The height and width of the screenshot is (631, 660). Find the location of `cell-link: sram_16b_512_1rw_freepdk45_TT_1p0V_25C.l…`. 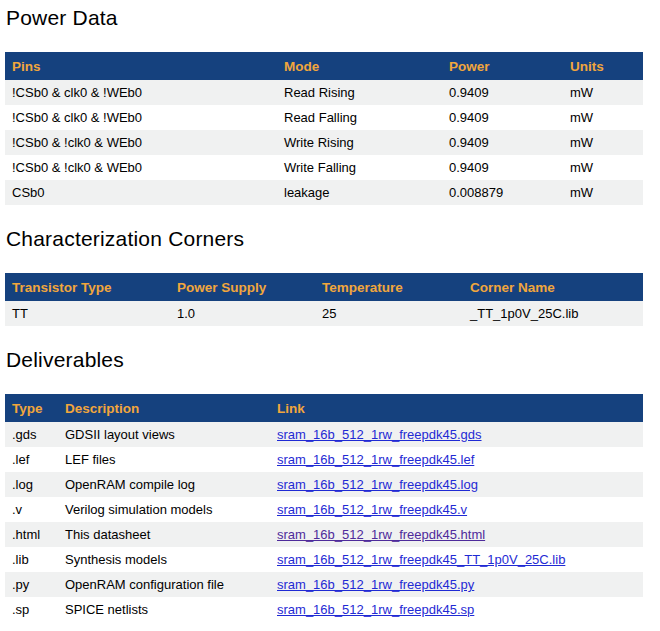

cell-link: sram_16b_512_1rw_freepdk45_TT_1p0V_25C.l… is located at coordinates (456, 560).